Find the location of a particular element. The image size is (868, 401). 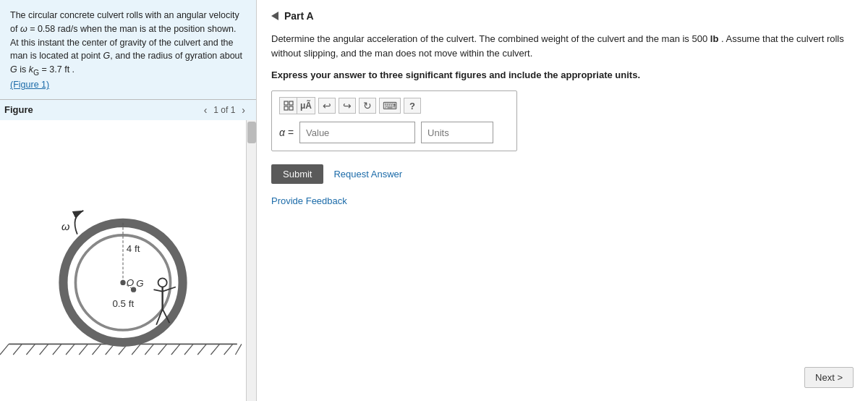

grid-icon is located at coordinates (289, 106).